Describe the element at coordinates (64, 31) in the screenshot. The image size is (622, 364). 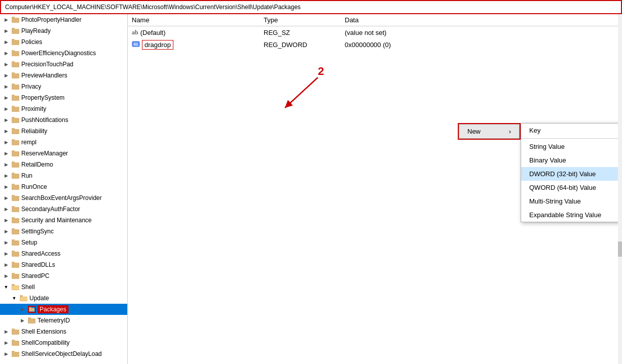
I see `tree-item-PlayReady: ▶ PlayReady` at that location.